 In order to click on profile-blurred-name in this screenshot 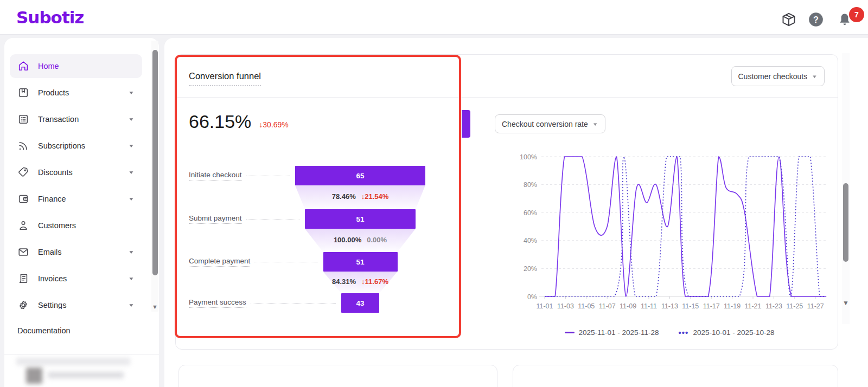, I will do `click(86, 375)`.